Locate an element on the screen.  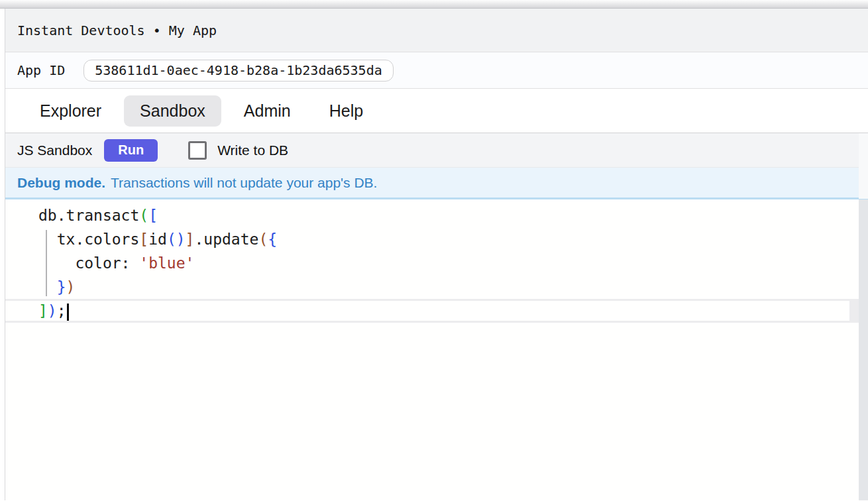
scrollbar-track-bottom is located at coordinates (863, 350).